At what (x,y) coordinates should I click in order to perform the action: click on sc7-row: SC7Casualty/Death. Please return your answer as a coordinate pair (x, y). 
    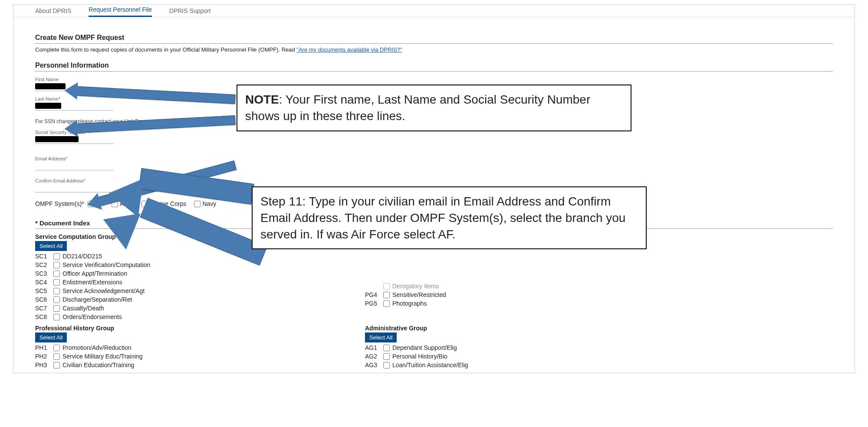
    Looking at the image, I should click on (157, 308).